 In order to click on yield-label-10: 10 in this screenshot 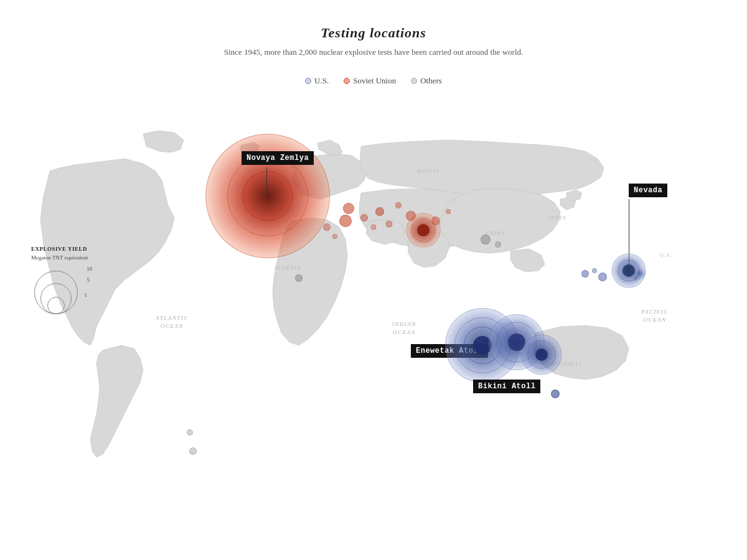, I will do `click(90, 269)`.